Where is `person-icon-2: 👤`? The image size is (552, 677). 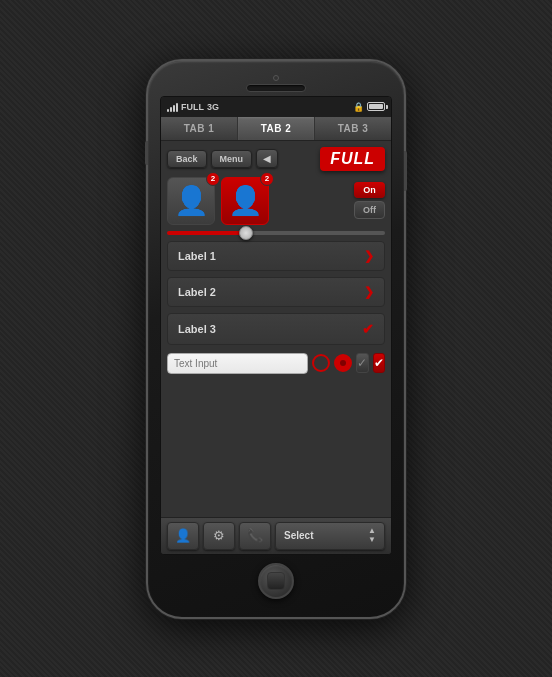
person-icon-2: 👤 is located at coordinates (246, 200).